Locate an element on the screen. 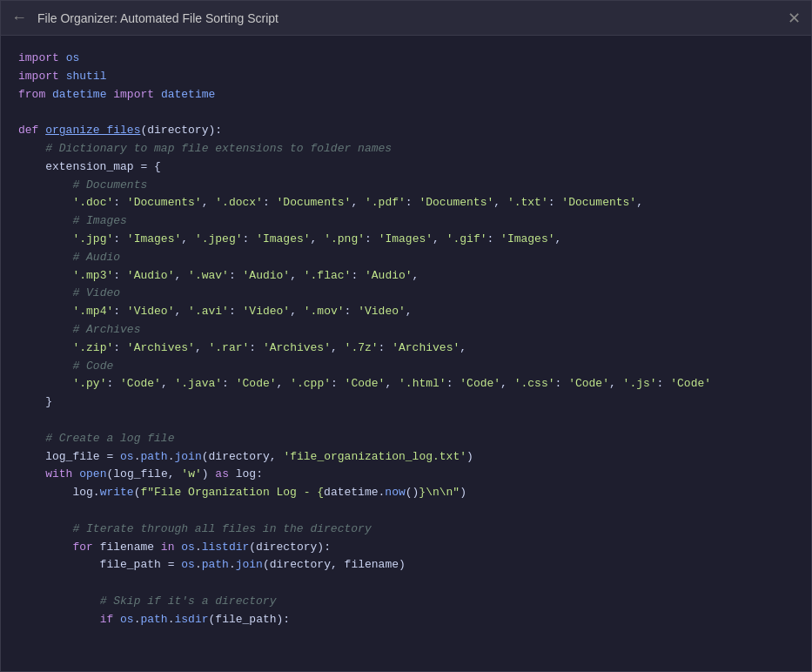  title-bar: ← File Organizer: Automated File Sorting… is located at coordinates (406, 18).